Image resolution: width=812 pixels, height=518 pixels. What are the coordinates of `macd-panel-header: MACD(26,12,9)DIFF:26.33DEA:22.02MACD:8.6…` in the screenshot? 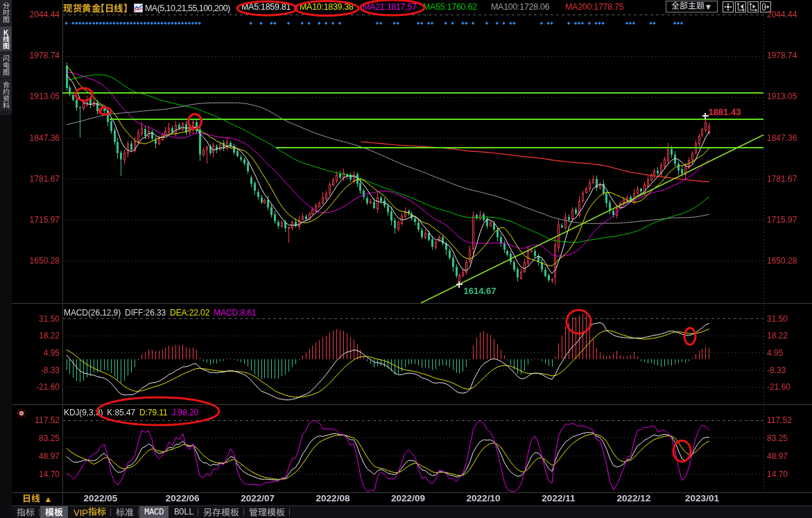 It's located at (162, 313).